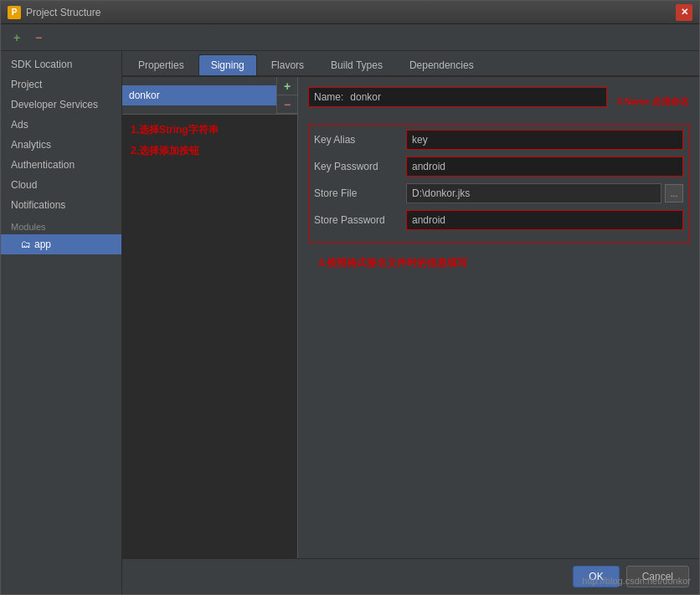  What do you see at coordinates (286, 95) in the screenshot?
I see `list-actions: + −` at bounding box center [286, 95].